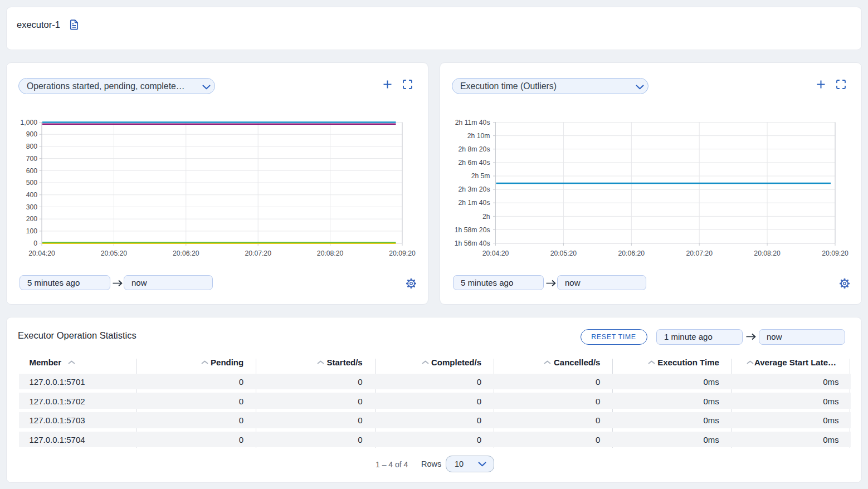 This screenshot has width=868, height=489. Describe the element at coordinates (32, 207) in the screenshot. I see `svg-text: 300` at that location.